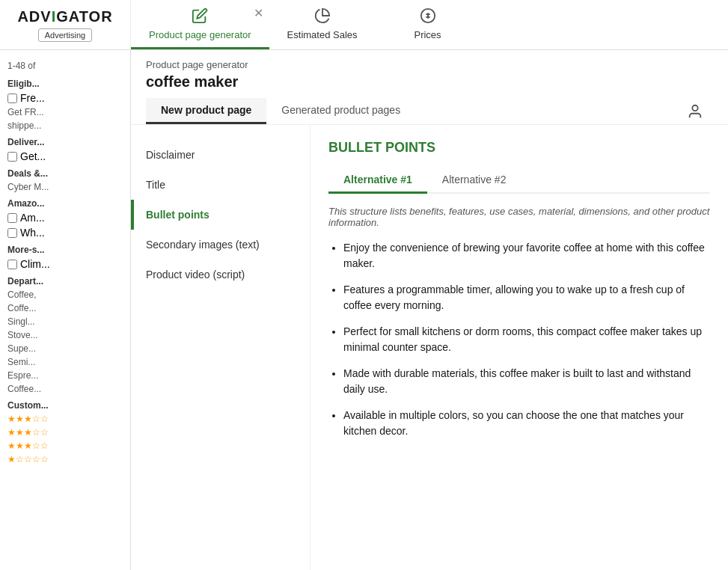 Image resolution: width=728 pixels, height=570 pixels. What do you see at coordinates (322, 18) in the screenshot?
I see `chart-icon` at bounding box center [322, 18].